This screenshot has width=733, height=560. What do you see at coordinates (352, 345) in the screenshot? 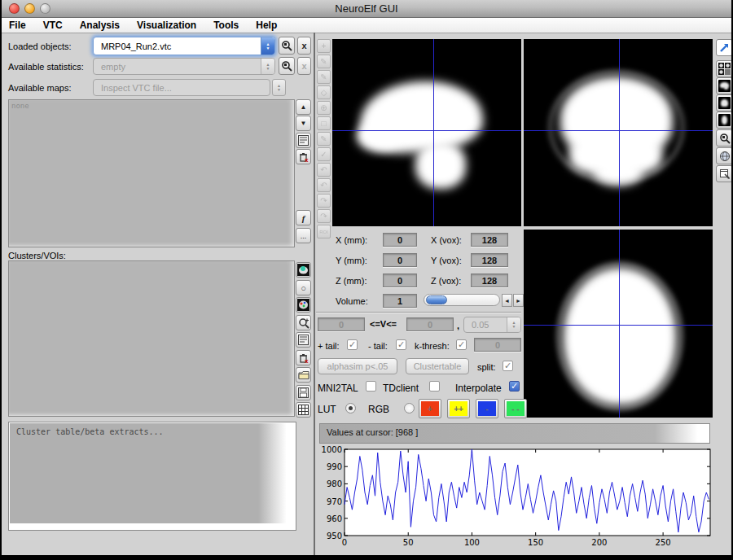
I see `pos-tail-checkbox: ✓` at bounding box center [352, 345].